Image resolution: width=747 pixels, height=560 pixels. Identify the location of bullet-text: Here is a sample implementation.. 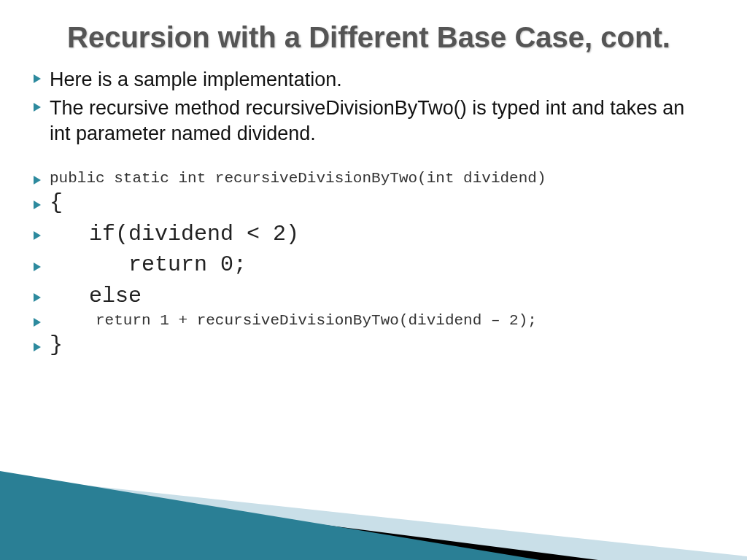
(194, 80).